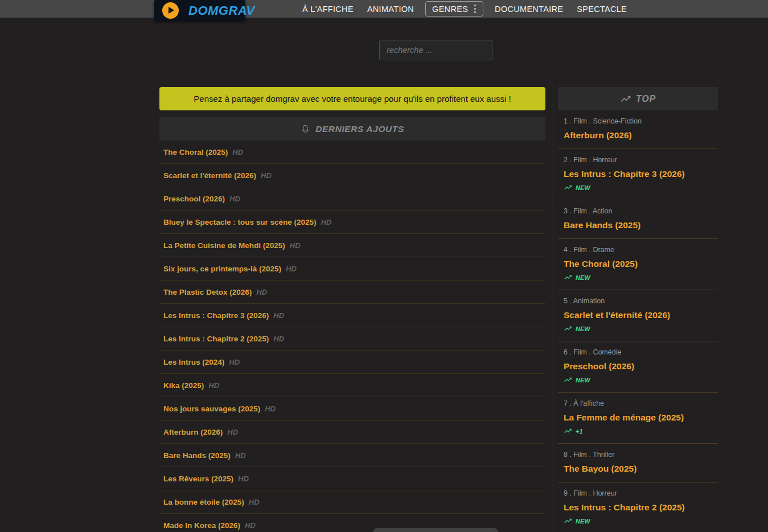 This screenshot has height=532, width=768. What do you see at coordinates (641, 493) in the screenshot?
I see `top-item-meta: 9 . Film . Horreur` at bounding box center [641, 493].